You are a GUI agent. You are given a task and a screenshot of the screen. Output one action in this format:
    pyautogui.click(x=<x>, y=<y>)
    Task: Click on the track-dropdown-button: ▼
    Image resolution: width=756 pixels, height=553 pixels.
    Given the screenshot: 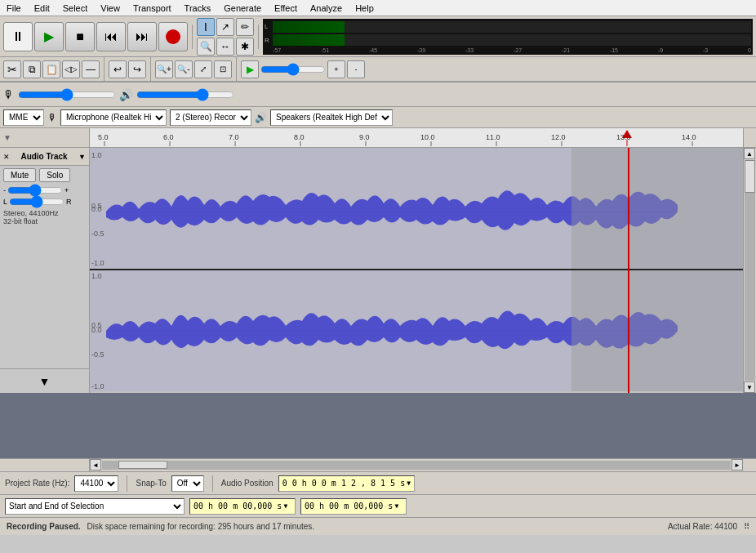 What is the action you would take?
    pyautogui.click(x=82, y=157)
    